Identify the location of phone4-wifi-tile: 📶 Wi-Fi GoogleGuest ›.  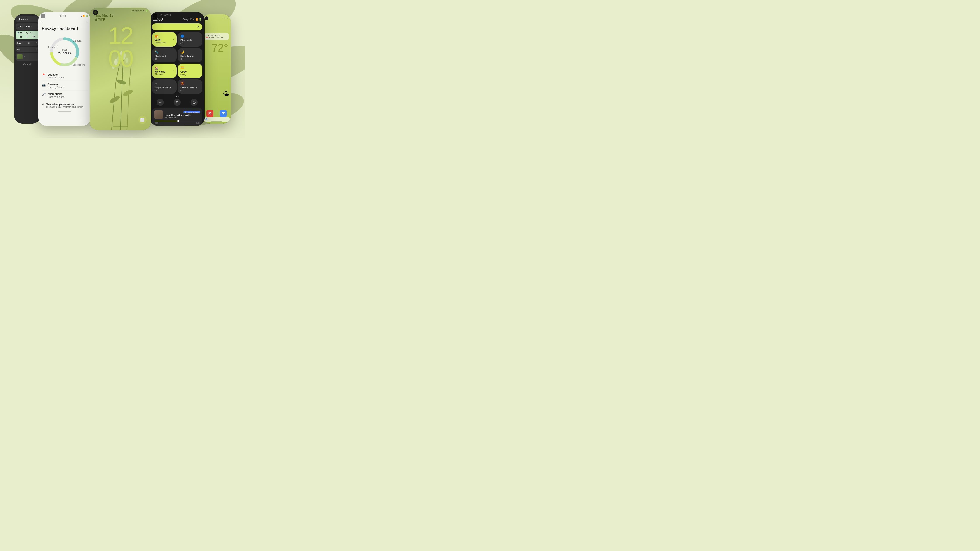
(164, 40).